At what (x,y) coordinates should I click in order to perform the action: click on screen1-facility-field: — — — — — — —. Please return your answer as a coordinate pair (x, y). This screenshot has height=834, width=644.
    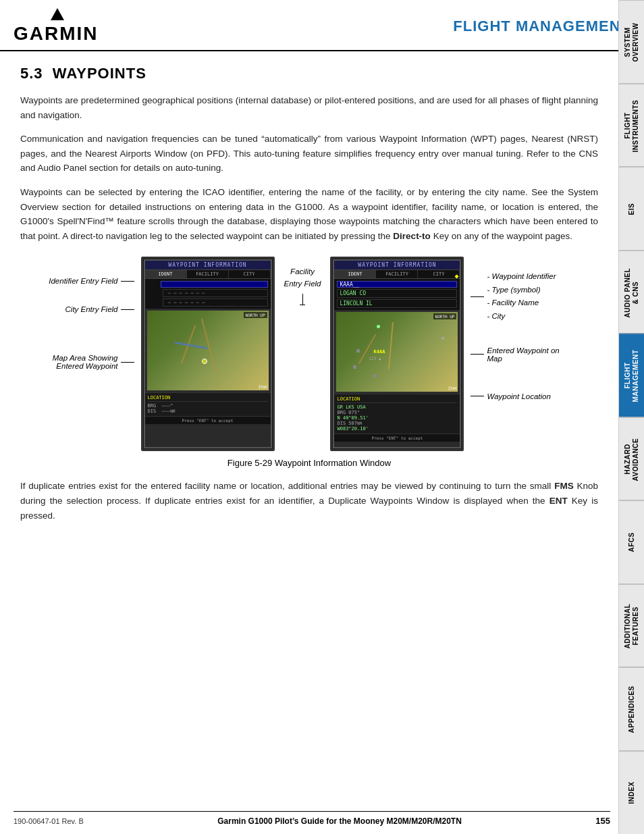
    Looking at the image, I should click on (215, 293).